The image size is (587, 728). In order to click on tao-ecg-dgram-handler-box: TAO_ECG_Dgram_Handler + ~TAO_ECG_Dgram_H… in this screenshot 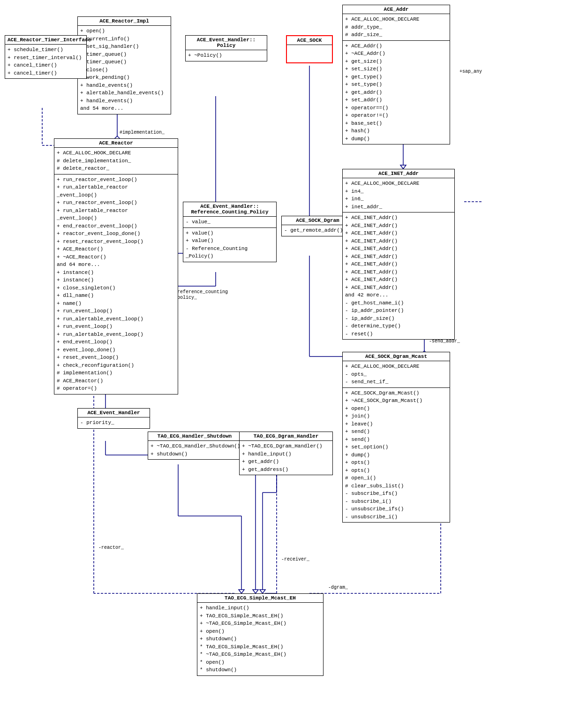, I will do `click(286, 453)`.